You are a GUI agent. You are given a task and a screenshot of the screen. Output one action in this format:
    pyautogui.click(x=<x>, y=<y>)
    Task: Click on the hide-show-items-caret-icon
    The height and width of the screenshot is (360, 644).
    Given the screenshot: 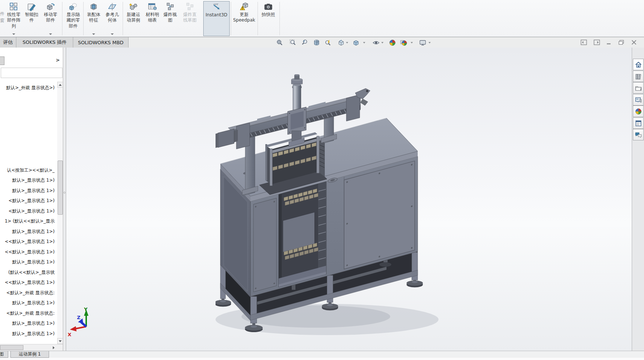 What is the action you would take?
    pyautogui.click(x=382, y=43)
    